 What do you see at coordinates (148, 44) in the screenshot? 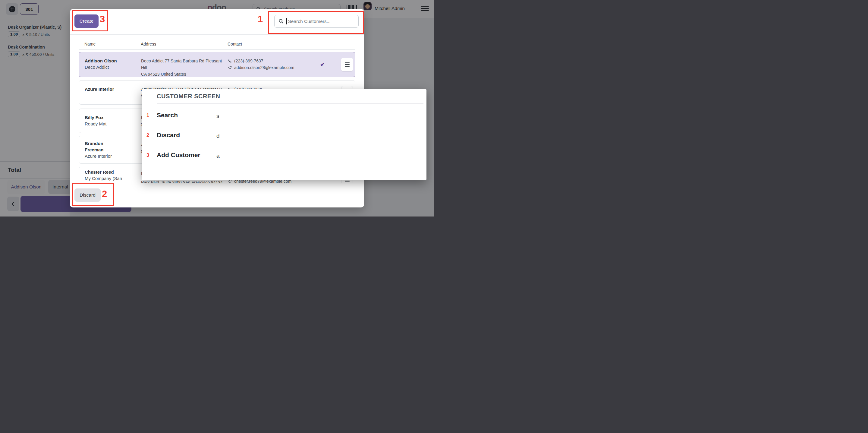
I see `column-header-address: Address` at bounding box center [148, 44].